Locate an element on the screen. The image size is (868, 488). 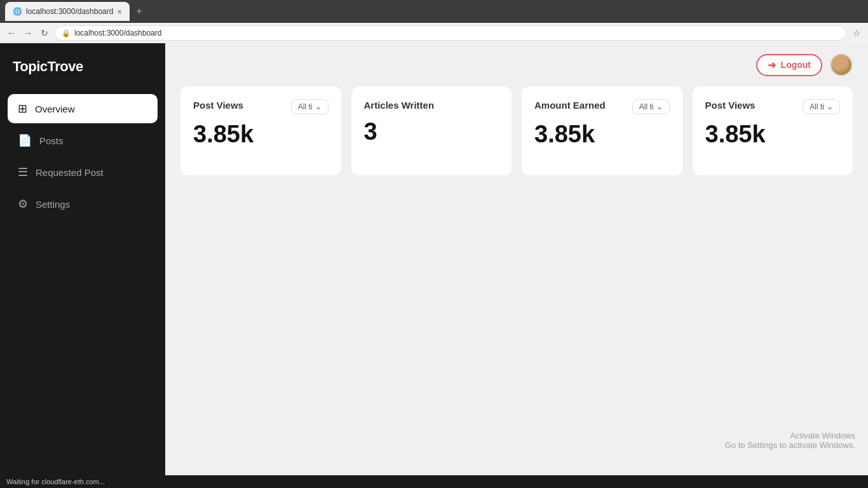
card-amount-earned: Amount Earned All ti ⌄ 3.85k is located at coordinates (602, 131).